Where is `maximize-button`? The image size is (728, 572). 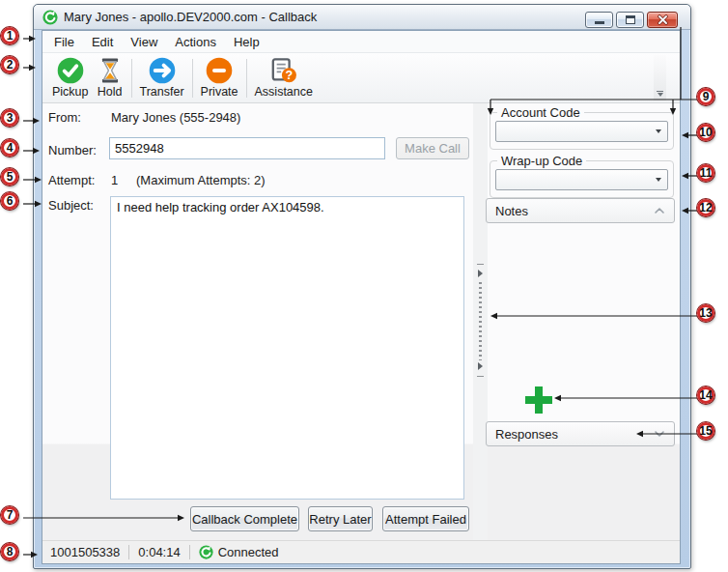 maximize-button is located at coordinates (630, 19).